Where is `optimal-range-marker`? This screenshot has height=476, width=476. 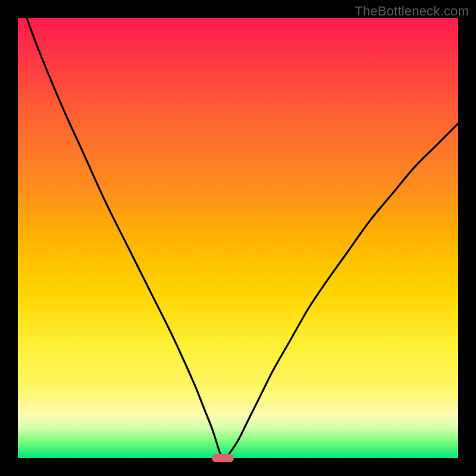
optimal-range-marker is located at coordinates (223, 458).